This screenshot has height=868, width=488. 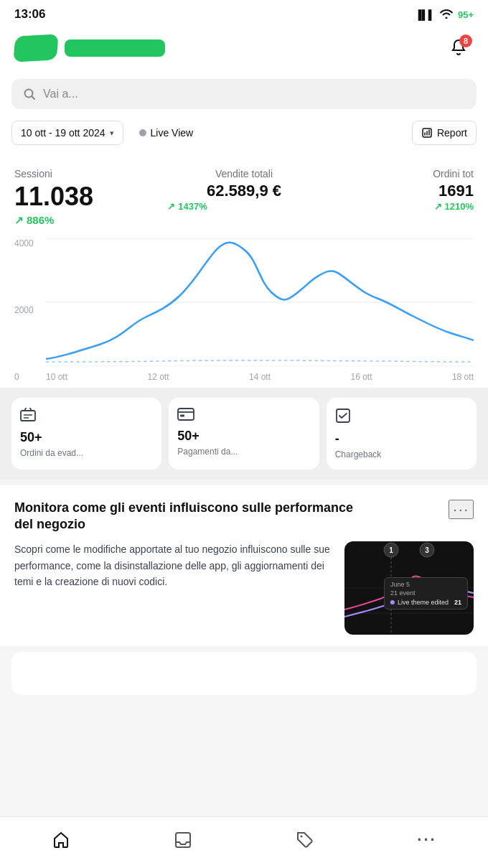 I want to click on x-label-10: 10 ott, so click(x=57, y=377).